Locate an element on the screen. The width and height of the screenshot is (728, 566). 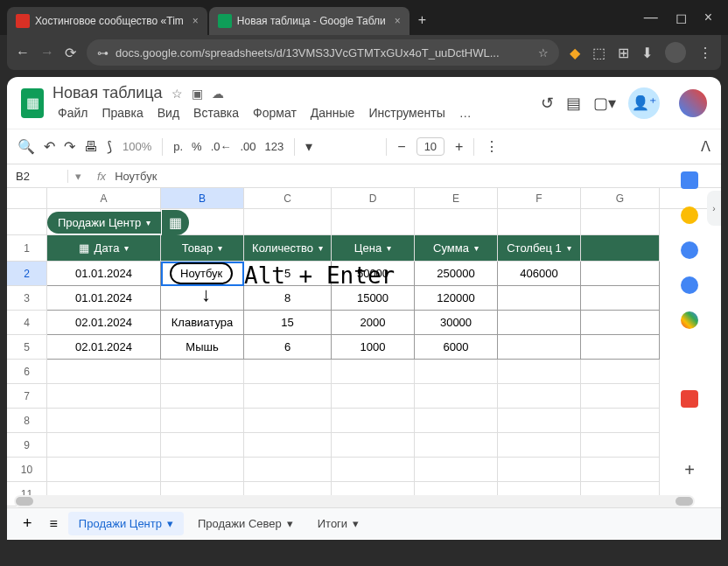
zoom-select: 100% is located at coordinates (136, 147).